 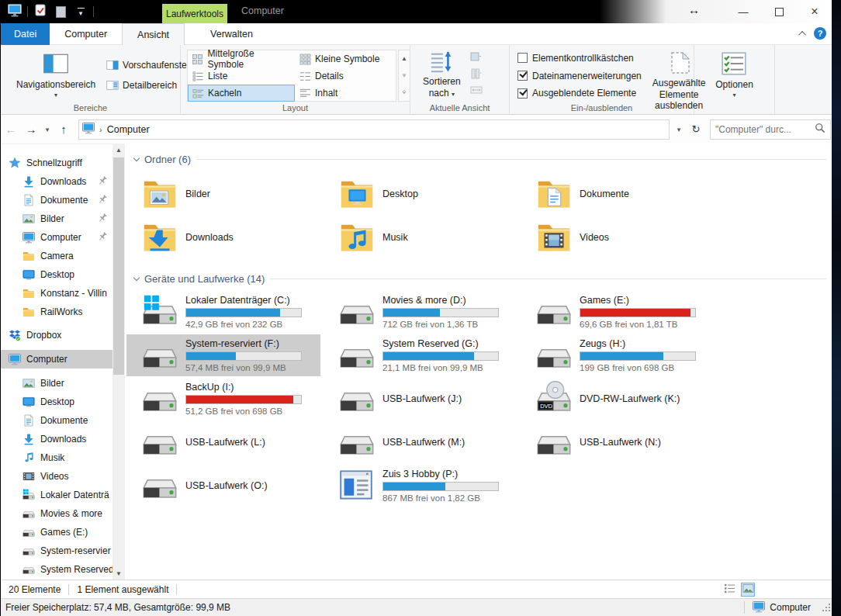 I want to click on sort-by-button: Sortieren nach ▾, so click(x=442, y=74).